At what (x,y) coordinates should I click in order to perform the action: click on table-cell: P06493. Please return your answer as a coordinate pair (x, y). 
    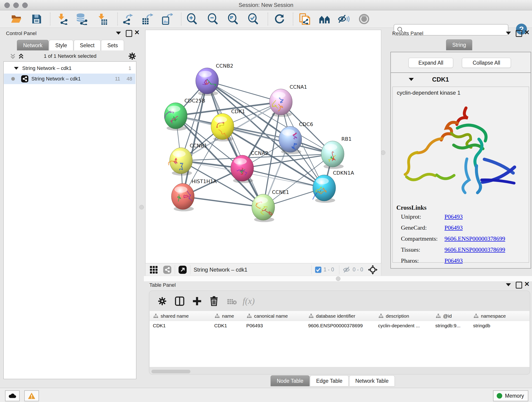
    Looking at the image, I should click on (274, 326).